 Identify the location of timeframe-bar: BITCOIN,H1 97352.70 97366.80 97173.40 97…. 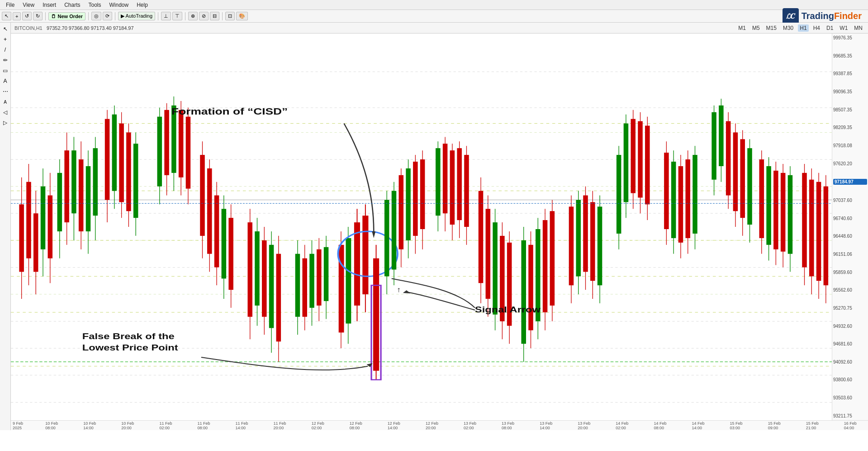
(440, 28).